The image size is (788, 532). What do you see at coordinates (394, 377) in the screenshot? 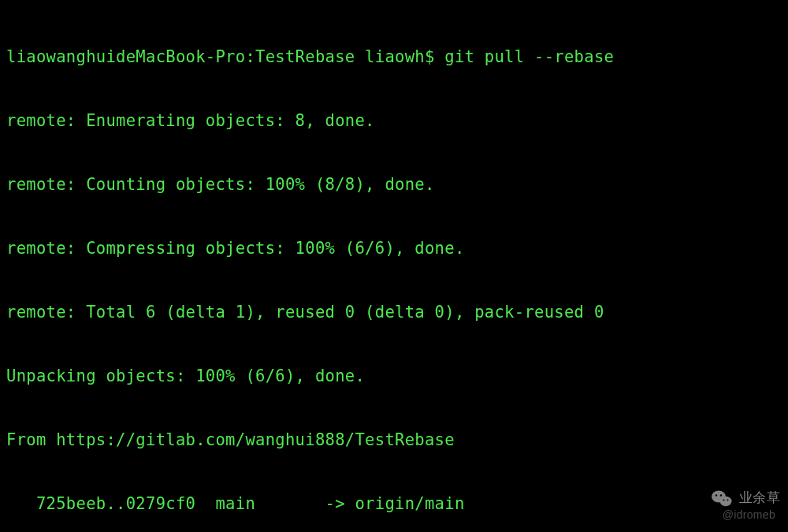
I see `terminal-line: Unpacking objects: 100% (6/6), done.` at bounding box center [394, 377].